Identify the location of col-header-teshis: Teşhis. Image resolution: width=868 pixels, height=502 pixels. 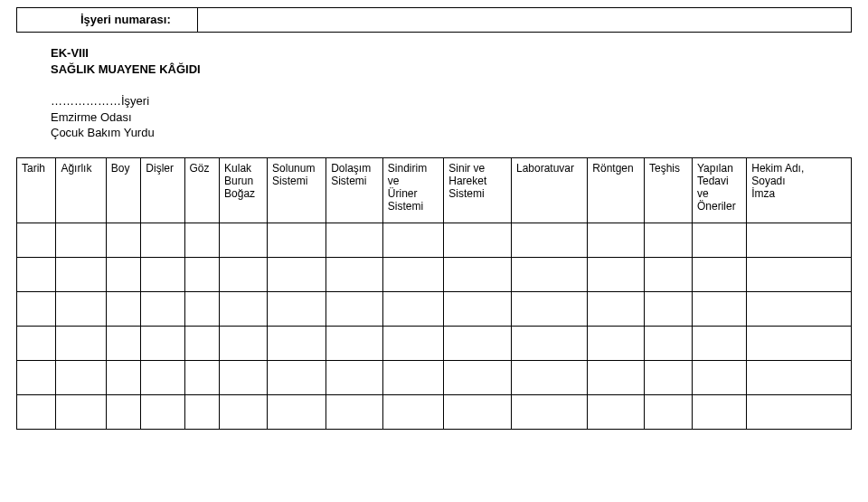
(667, 190).